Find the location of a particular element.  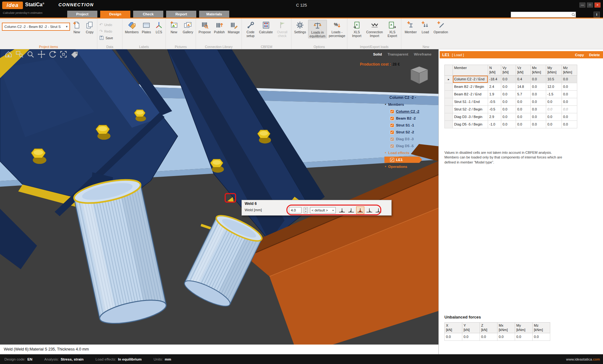

info-button: i is located at coordinates (597, 14).